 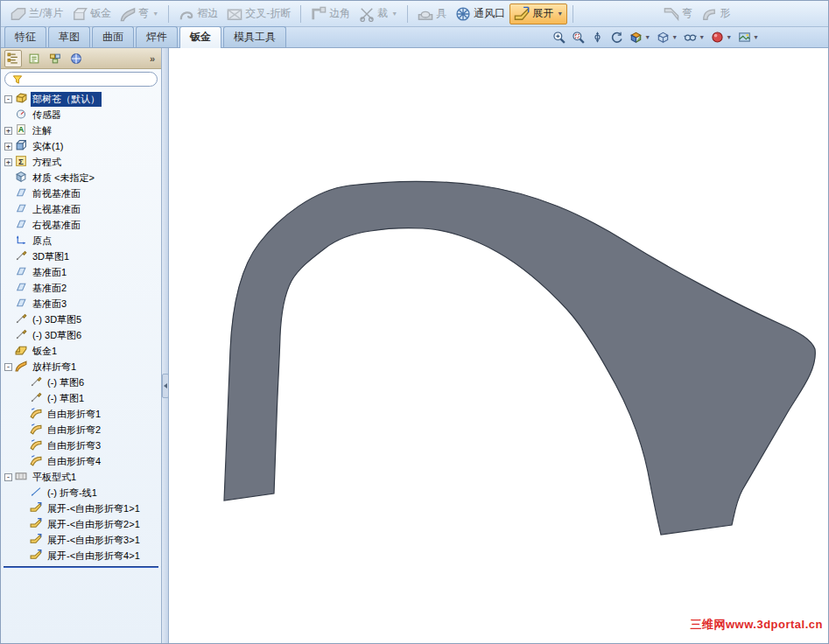 I want to click on filter-icon, so click(x=18, y=80).